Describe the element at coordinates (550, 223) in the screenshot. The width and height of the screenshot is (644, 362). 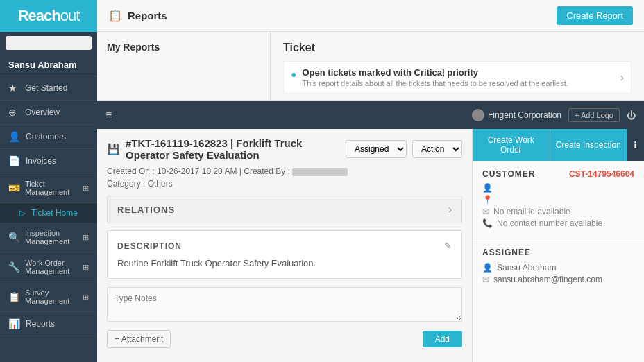
I see `customer-phone-value: No contact number available` at that location.